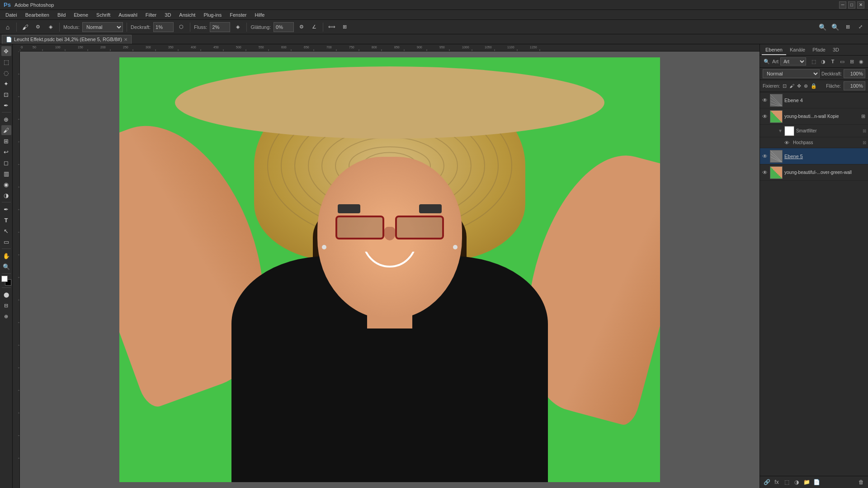 This screenshot has width=868, height=488. What do you see at coordinates (806, 86) in the screenshot?
I see `lock-artboard-icon: ⊕` at bounding box center [806, 86].